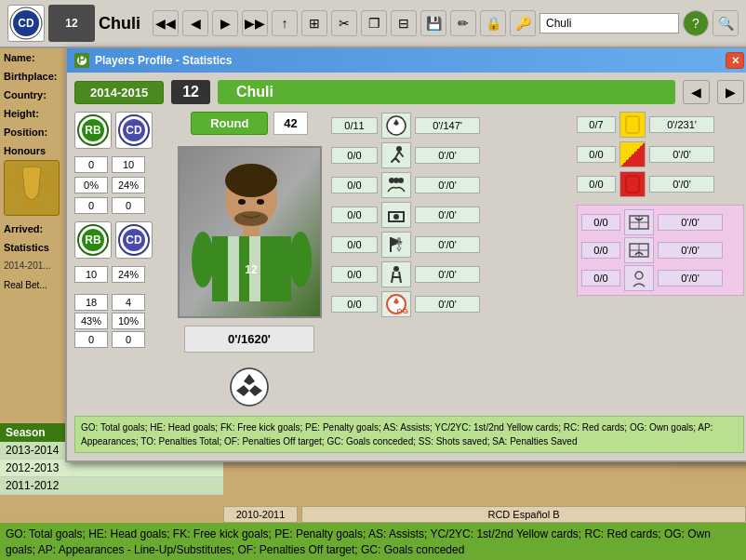 This screenshot has width=746, height=560. I want to click on stat-box-1a: 0, so click(91, 165).